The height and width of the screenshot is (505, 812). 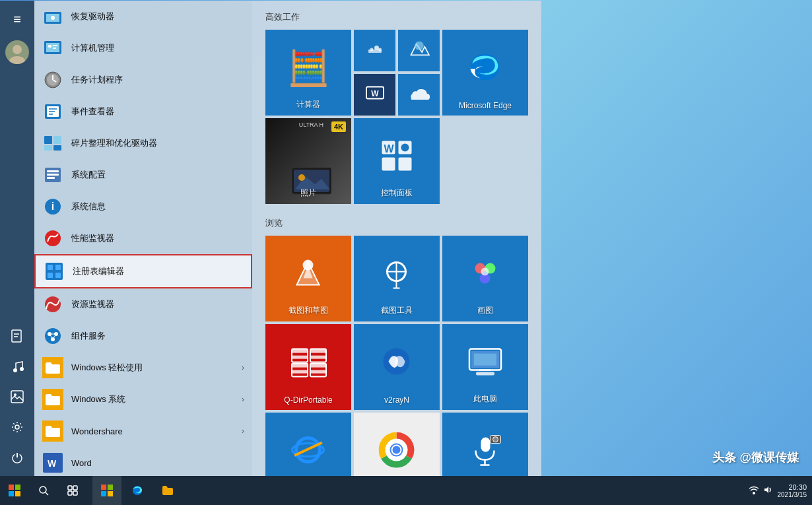 What do you see at coordinates (143, 461) in the screenshot?
I see `app-item-word: W Word` at bounding box center [143, 461].